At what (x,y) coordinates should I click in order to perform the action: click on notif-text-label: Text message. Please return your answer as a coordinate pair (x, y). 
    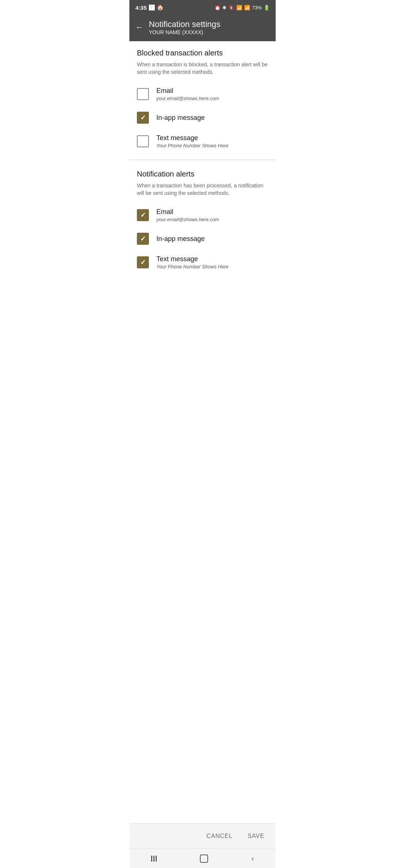
    Looking at the image, I should click on (192, 259).